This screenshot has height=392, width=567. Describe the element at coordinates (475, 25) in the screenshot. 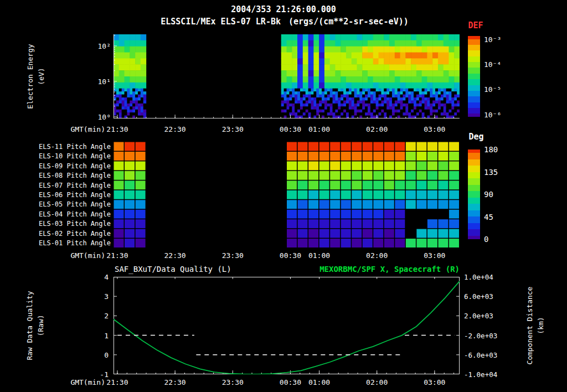

I see `def-colorbar-title: DEF` at that location.